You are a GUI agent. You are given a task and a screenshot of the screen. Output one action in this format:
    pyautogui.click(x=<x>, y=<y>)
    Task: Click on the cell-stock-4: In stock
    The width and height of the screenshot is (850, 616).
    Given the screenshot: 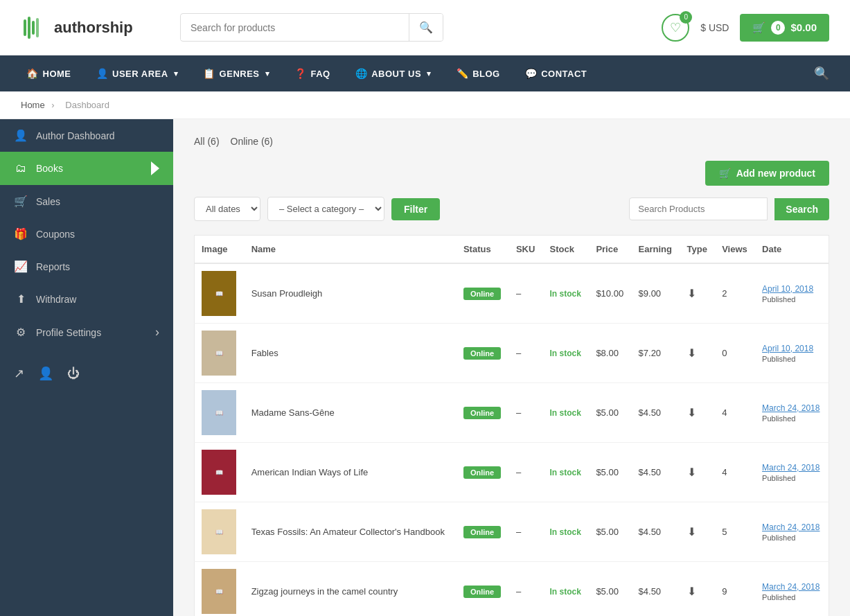 What is the action you would take?
    pyautogui.click(x=567, y=532)
    